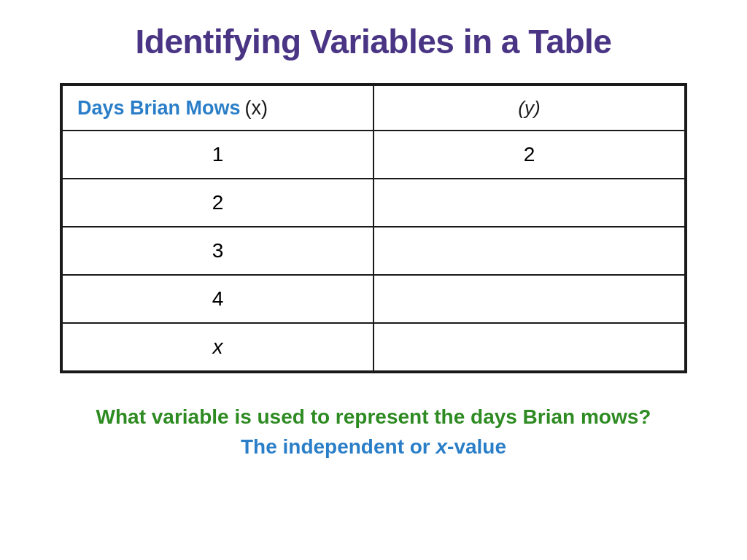 The width and height of the screenshot is (747, 560). I want to click on table-cell-r4c2, so click(530, 299).